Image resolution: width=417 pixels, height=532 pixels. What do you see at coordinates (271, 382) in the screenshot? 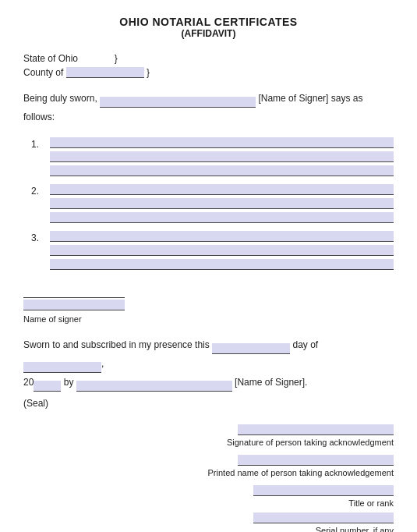
I see `name-placeholder2: [Name of Signer].` at bounding box center [271, 382].